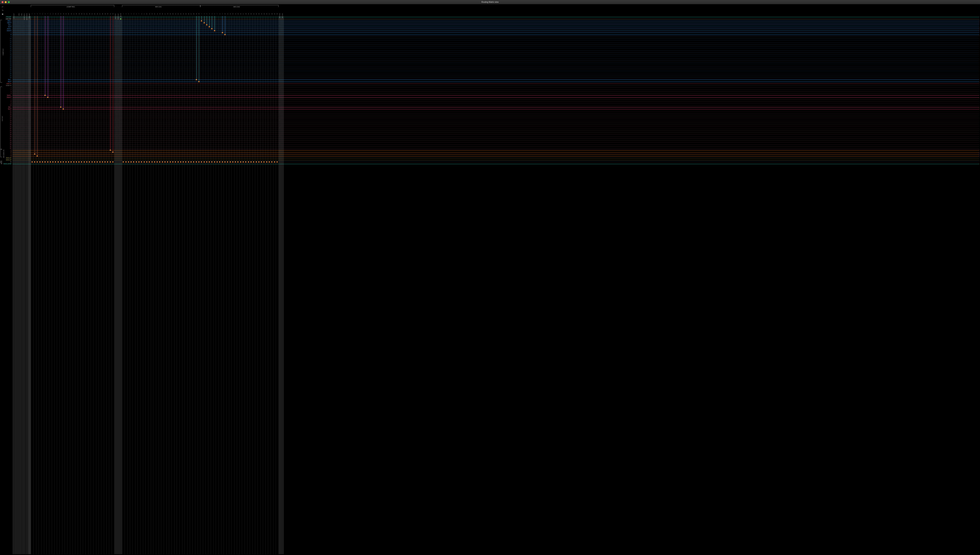 The width and height of the screenshot is (980, 555). I want to click on matrix-row: OSCILLATOR, so click(490, 164).